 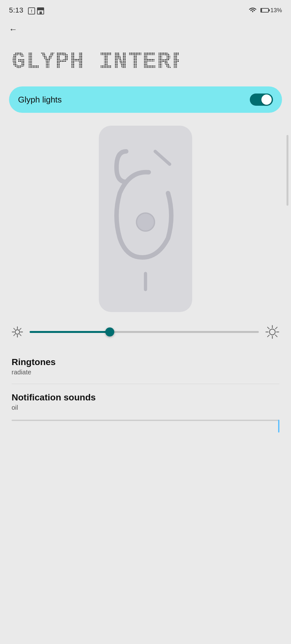 What do you see at coordinates (17, 332) in the screenshot?
I see `brightness-low-icon` at bounding box center [17, 332].